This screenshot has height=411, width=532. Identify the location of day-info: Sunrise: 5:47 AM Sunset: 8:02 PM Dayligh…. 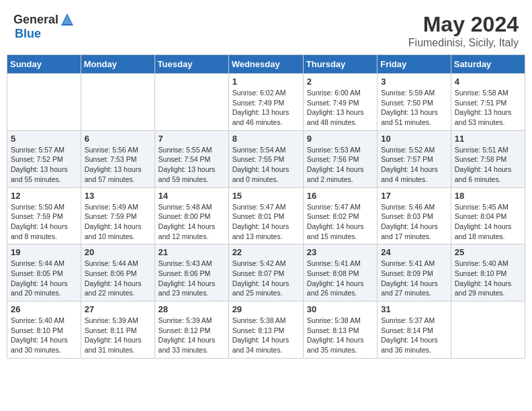
(340, 222).